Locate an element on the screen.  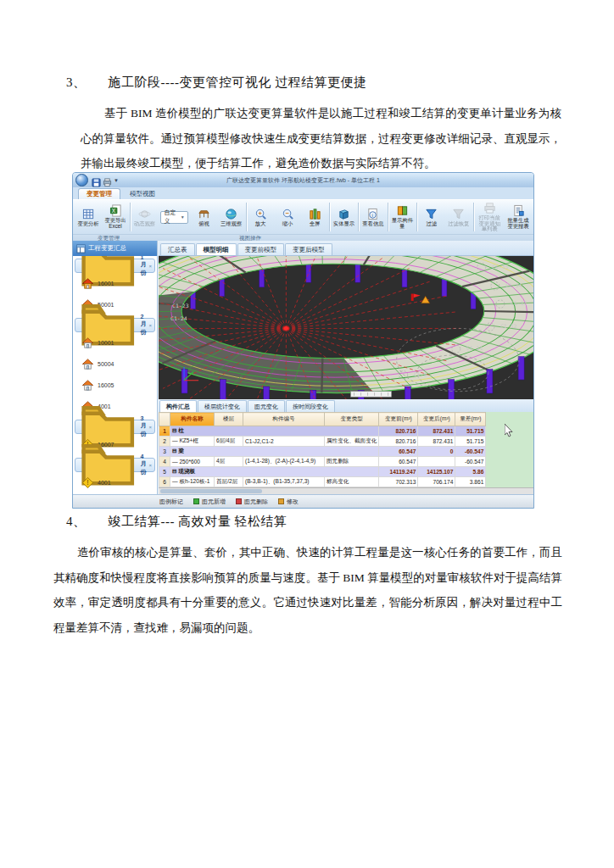
tree-group-1月份: 1月份× is located at coordinates (115, 266).